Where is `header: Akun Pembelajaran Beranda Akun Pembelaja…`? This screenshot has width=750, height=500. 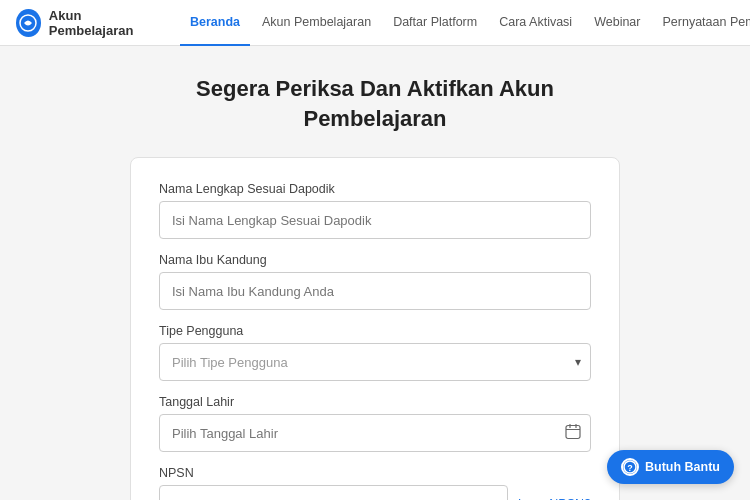 header: Akun Pembelajaran Beranda Akun Pembelaja… is located at coordinates (375, 23).